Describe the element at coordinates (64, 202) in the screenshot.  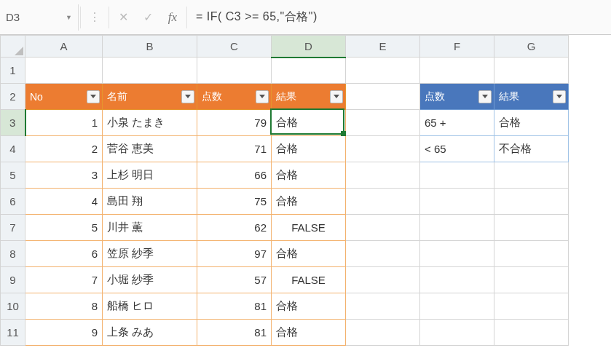
I see `cell-A6: 4` at that location.